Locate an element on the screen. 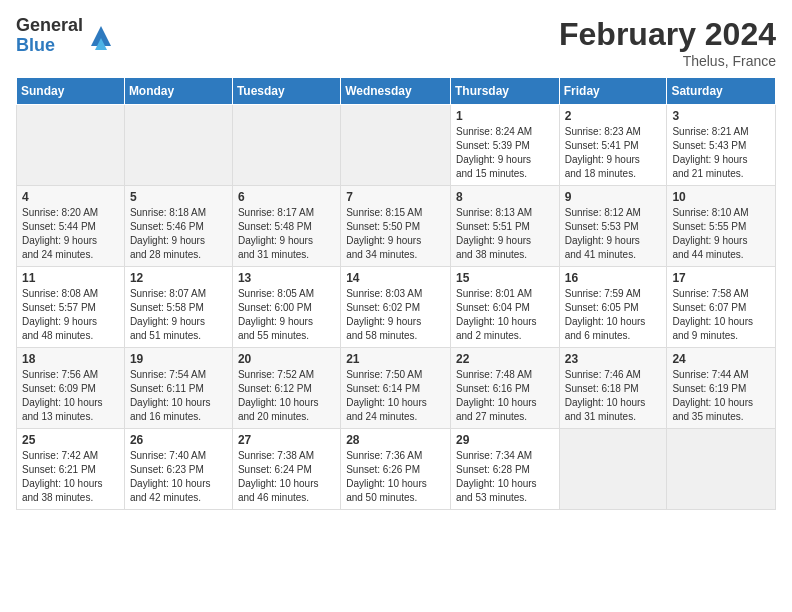  day-cell: 27Sunrise: 7:38 AM Sunset: 6:24 PM Dayli… is located at coordinates (286, 470).